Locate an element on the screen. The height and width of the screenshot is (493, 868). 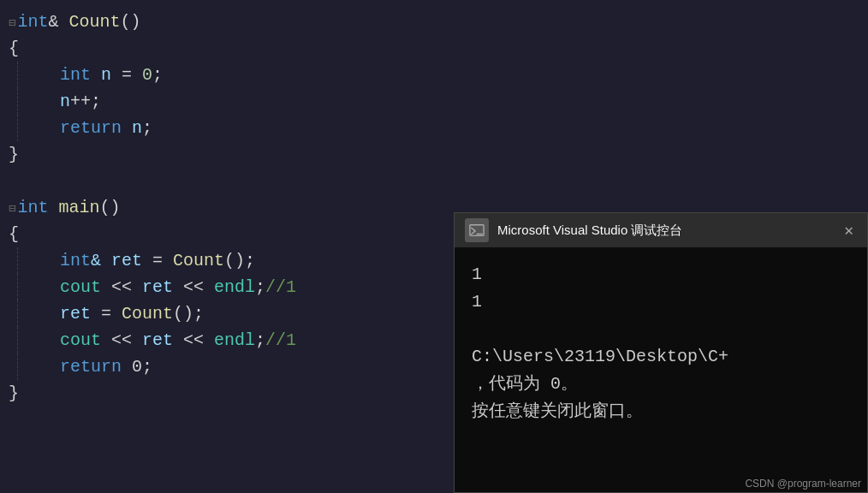
terminal-output-1: 1 is located at coordinates (661, 275).